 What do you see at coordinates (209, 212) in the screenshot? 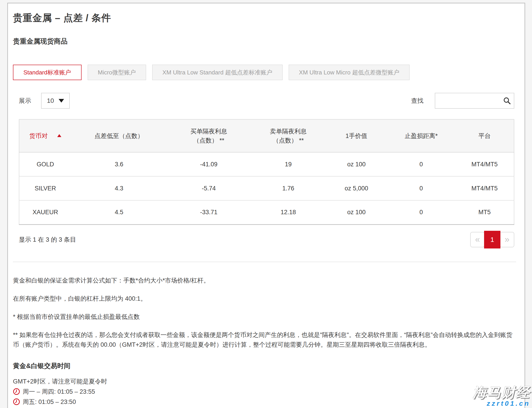
I see `cell-swap-long: -33.71` at bounding box center [209, 212].